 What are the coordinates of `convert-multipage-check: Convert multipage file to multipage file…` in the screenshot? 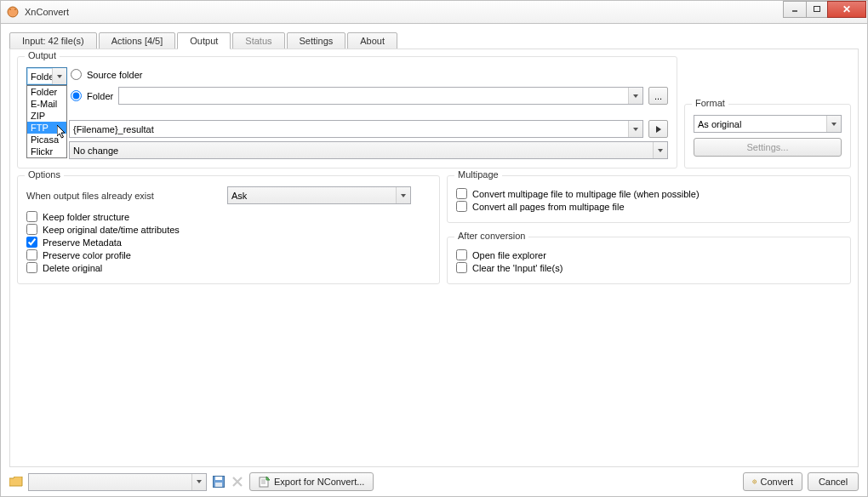 It's located at (648, 194).